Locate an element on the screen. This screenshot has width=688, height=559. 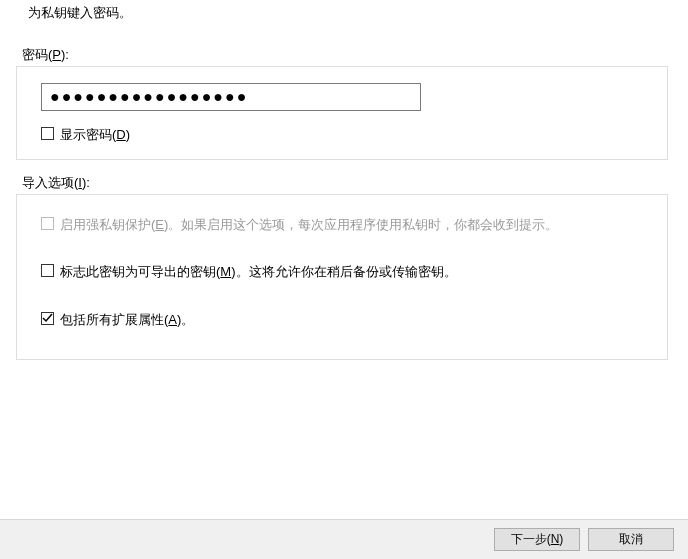
password-input is located at coordinates (231, 97).